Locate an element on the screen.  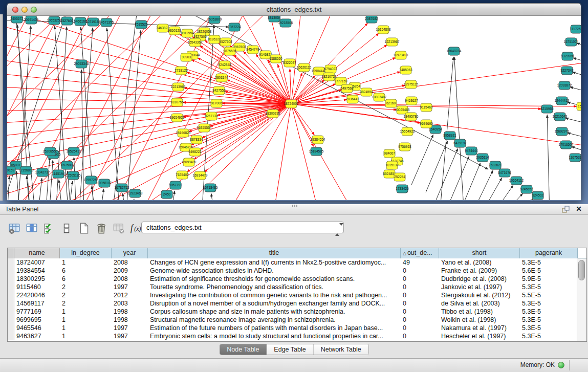
graph-node: 16914479 is located at coordinates (201, 176).